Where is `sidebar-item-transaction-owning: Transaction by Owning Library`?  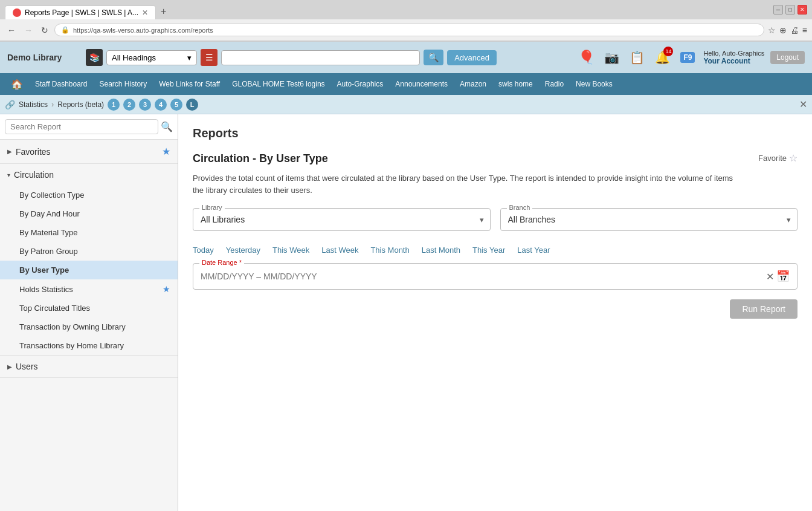
sidebar-item-transaction-owning: Transaction by Owning Library is located at coordinates (89, 327).